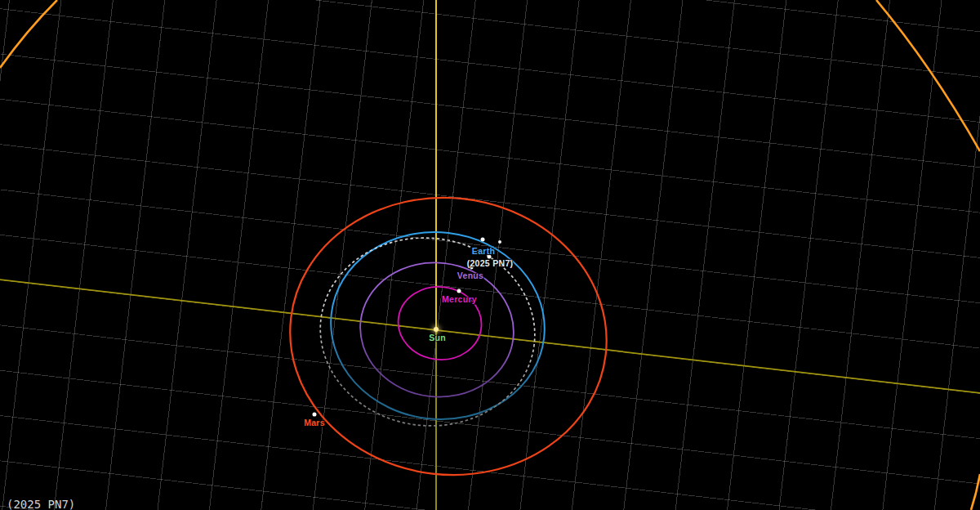  Describe the element at coordinates (459, 291) in the screenshot. I see `marker-mercury` at that location.